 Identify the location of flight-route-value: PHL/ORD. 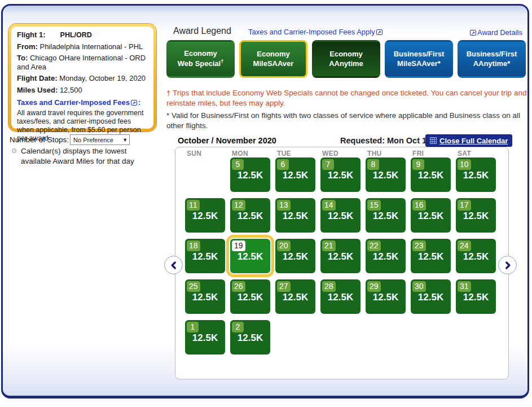
(76, 35).